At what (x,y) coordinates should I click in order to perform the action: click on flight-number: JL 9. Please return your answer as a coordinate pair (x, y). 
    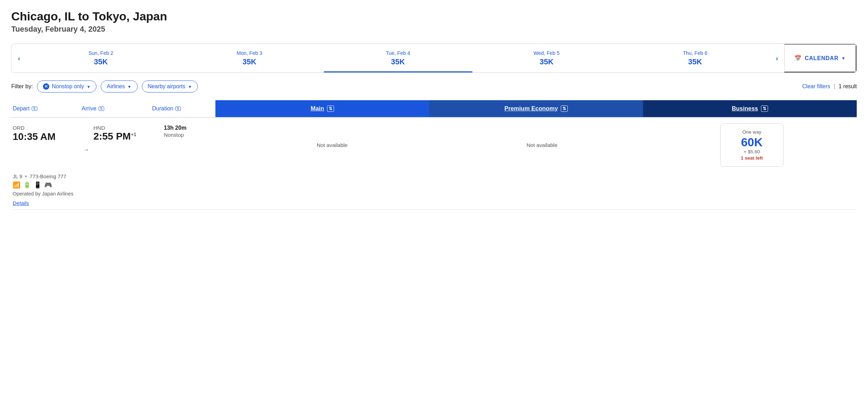
    Looking at the image, I should click on (18, 176).